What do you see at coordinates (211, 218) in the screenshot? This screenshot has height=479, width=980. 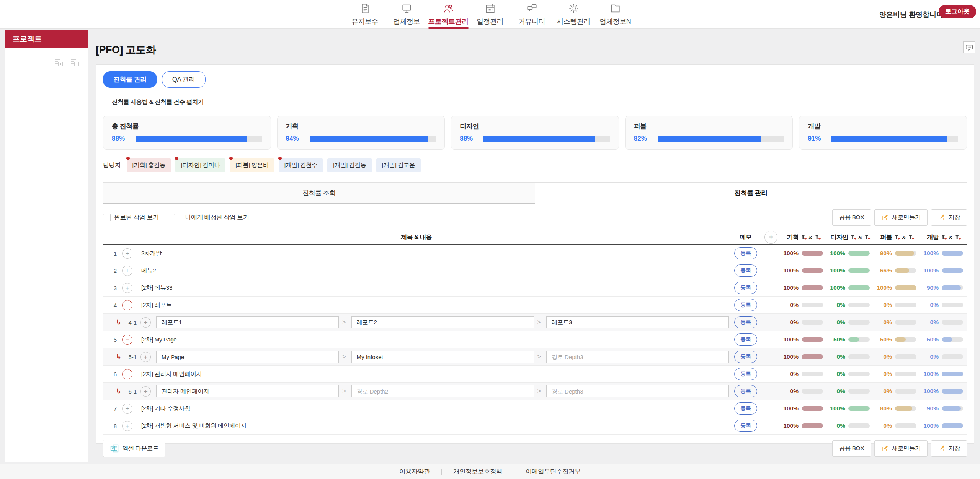 I see `filter-assigned-to-me: 나에게 배정된 작업 보기` at bounding box center [211, 218].